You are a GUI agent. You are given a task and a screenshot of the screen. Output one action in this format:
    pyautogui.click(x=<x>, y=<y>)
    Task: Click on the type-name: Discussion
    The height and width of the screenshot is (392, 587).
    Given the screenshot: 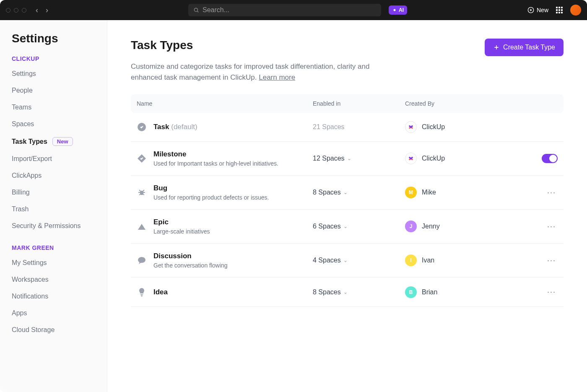 What is the action you would take?
    pyautogui.click(x=190, y=256)
    